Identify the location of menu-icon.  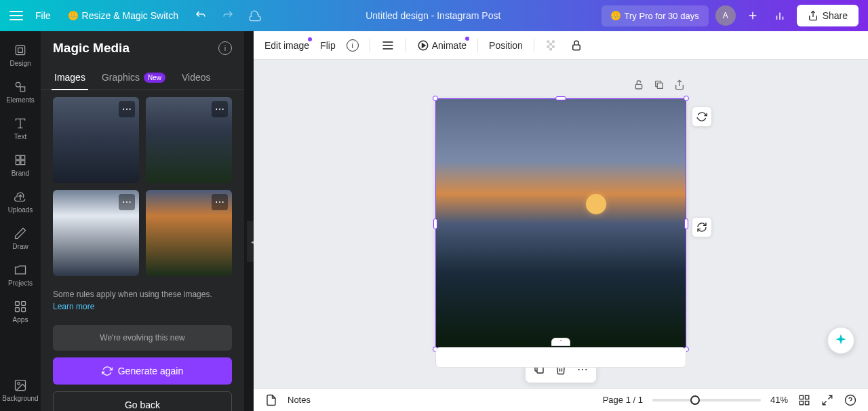
(16, 16).